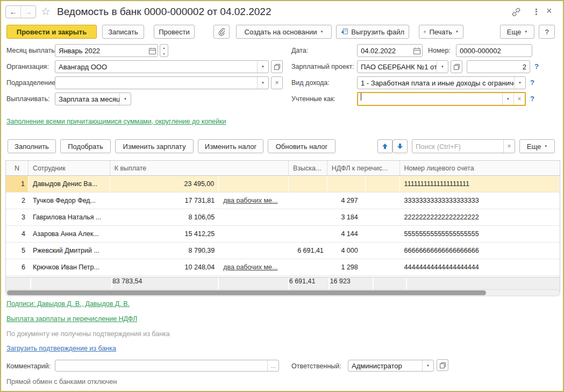 Image resolution: width=564 pixels, height=392 pixels. Describe the element at coordinates (155, 146) in the screenshot. I see `change-salary-label: Изменить зарплату` at that location.